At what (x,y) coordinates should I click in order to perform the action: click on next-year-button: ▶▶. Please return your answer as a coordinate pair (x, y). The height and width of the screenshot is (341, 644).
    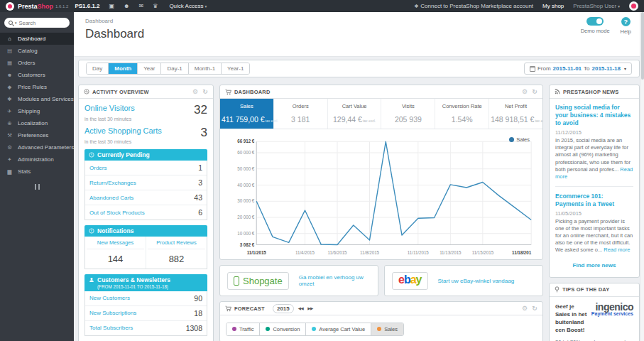
    Looking at the image, I should click on (310, 308).